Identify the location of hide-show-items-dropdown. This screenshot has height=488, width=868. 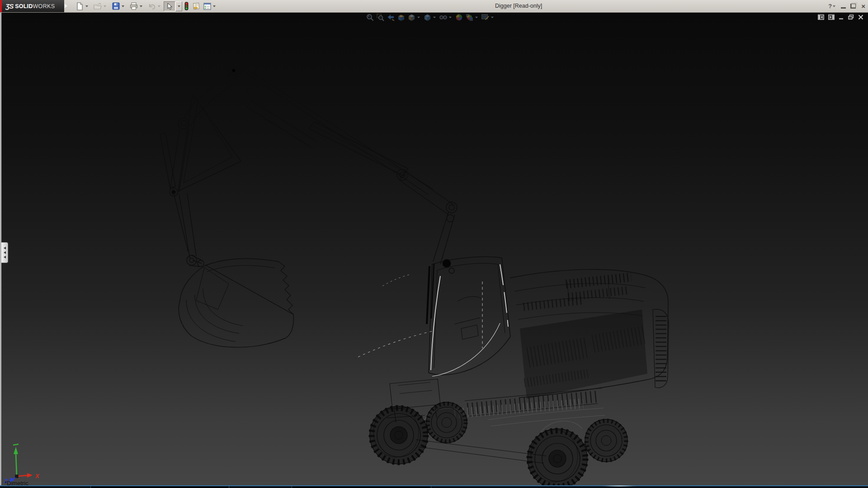
(450, 17).